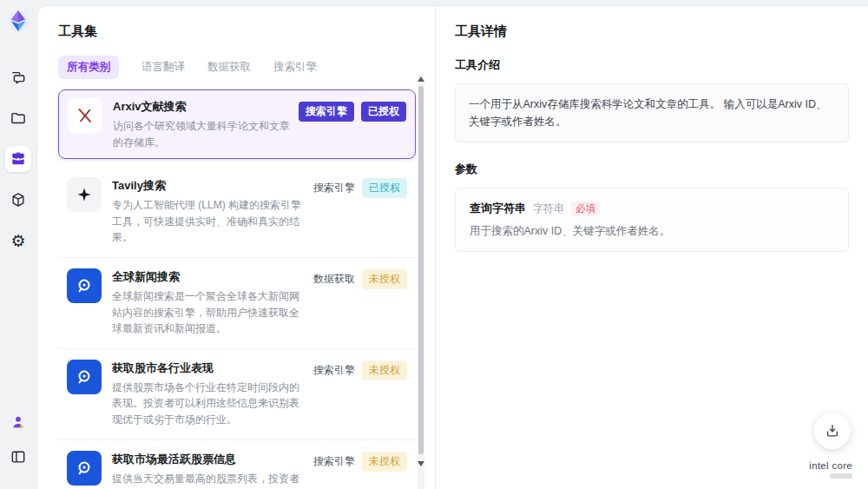 This screenshot has height=489, width=868. Describe the element at coordinates (18, 422) in the screenshot. I see `user-avatar-icon` at that location.